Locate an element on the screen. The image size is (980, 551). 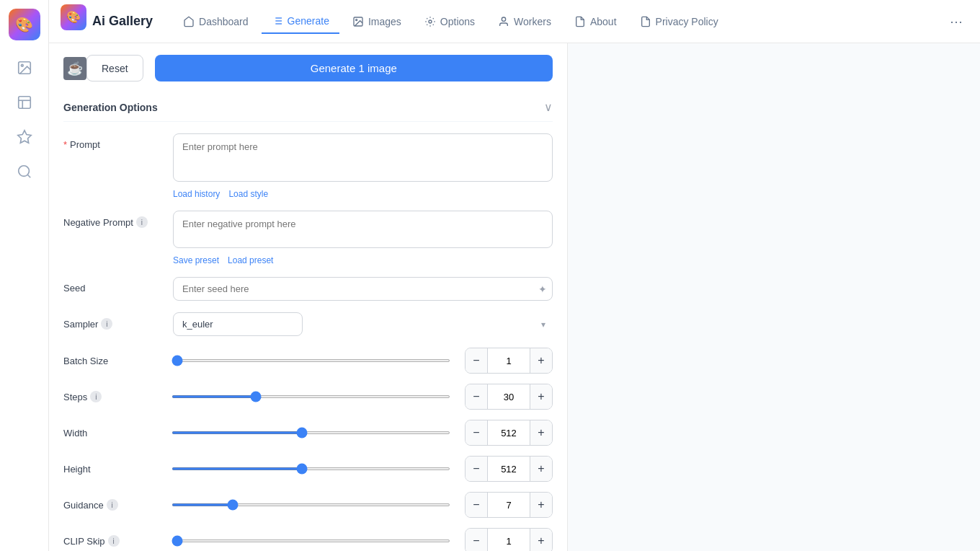
nav-generate: Generate is located at coordinates (300, 22).